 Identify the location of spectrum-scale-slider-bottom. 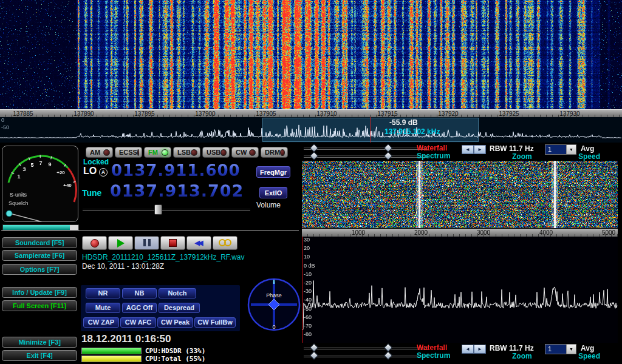
(366, 356).